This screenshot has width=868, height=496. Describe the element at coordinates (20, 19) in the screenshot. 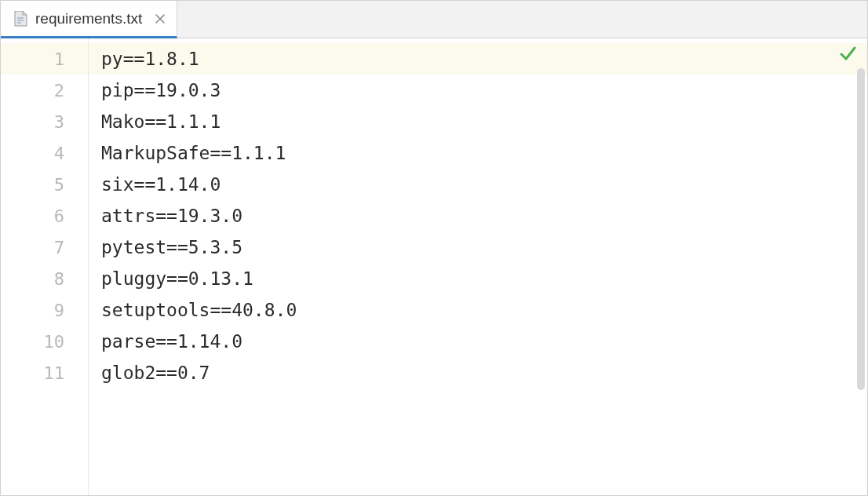

I see `text-file-icon` at that location.